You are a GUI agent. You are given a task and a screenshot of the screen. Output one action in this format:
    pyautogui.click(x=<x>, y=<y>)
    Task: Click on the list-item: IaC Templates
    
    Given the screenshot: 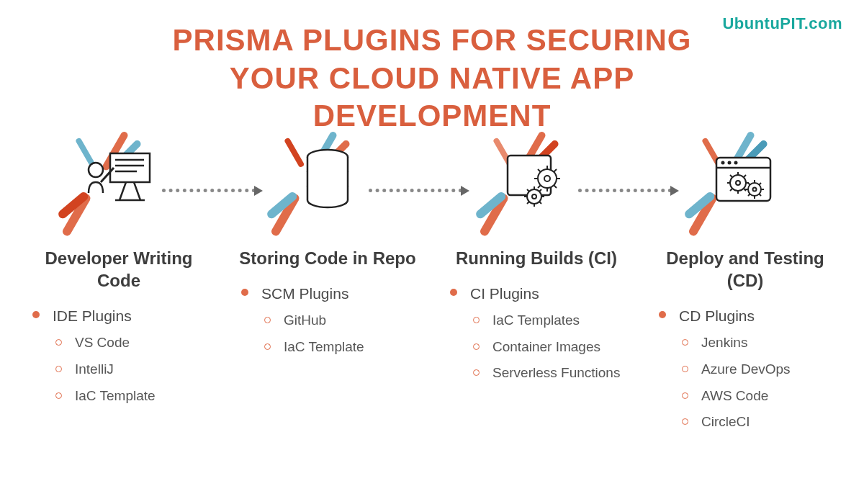 What is the action you would take?
    pyautogui.click(x=536, y=321)
    